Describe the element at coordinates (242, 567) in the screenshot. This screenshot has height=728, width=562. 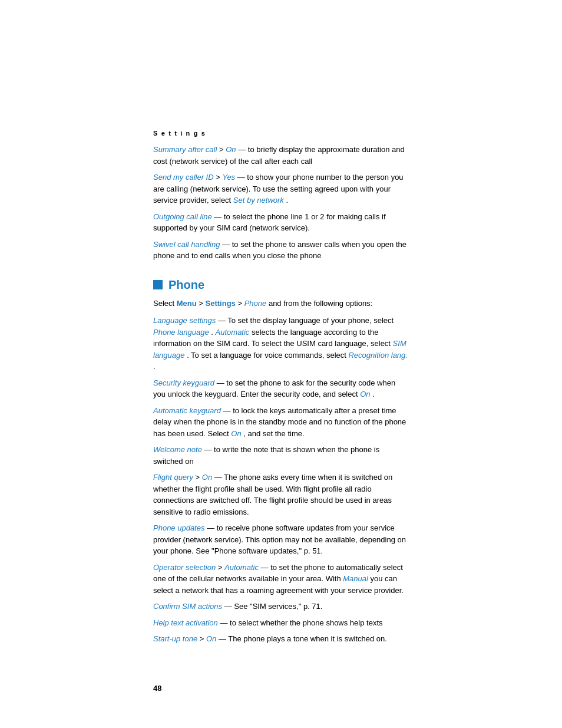
I see `operator-automatic-link: Automatic` at that location.